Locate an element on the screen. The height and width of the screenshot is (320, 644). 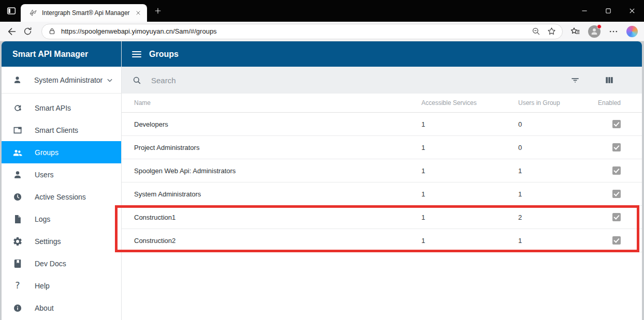
table-row: Developers10 is located at coordinates (382, 124).